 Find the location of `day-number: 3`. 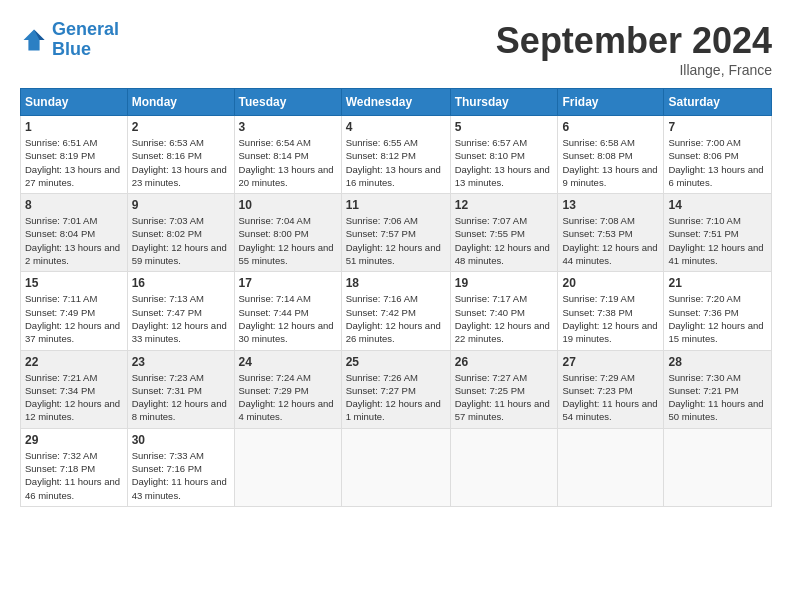

day-number: 3 is located at coordinates (288, 127).